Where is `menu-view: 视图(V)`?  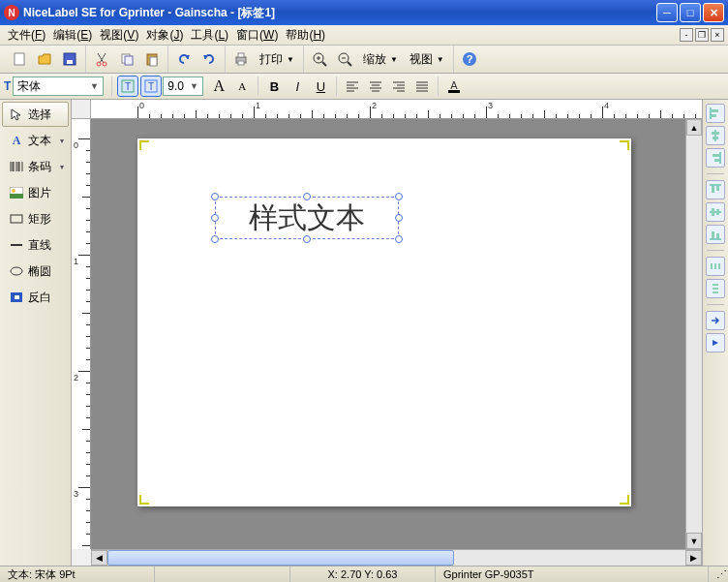 menu-view: 视图(V) is located at coordinates (119, 35).